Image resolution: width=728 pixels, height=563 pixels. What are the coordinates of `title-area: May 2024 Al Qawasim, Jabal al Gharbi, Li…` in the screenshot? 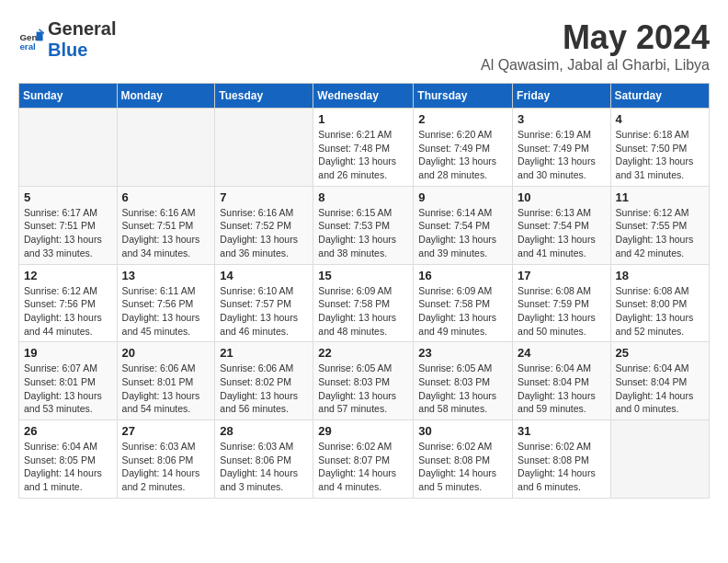 It's located at (596, 46).